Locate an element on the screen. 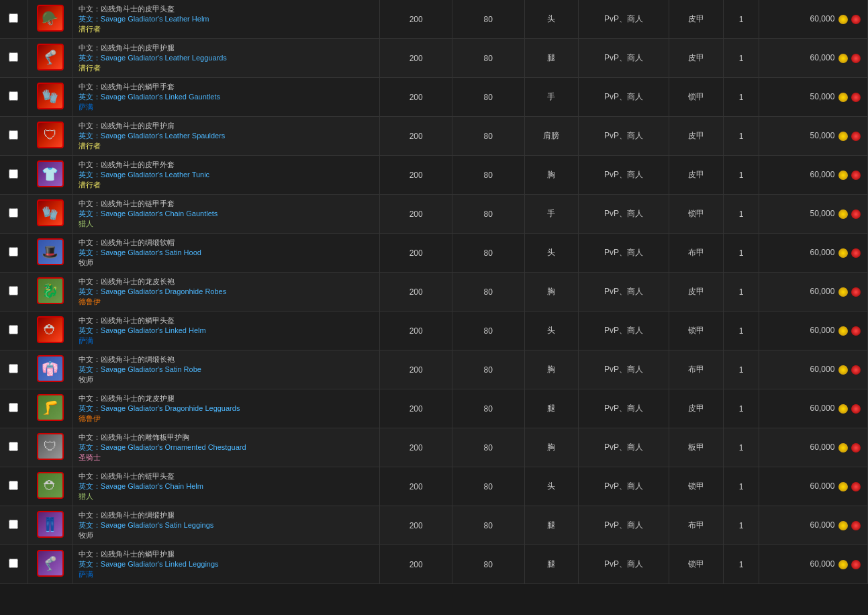 The image size is (868, 615). item-en-15: 英文：Savage Gladiator's Linked Leggings is located at coordinates (227, 564).